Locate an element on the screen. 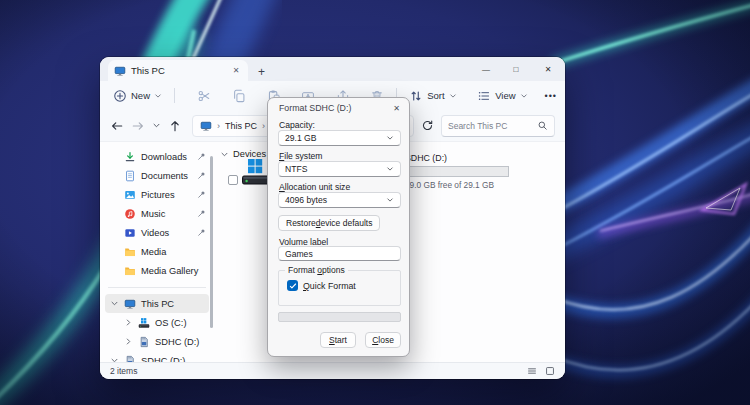  search-icon is located at coordinates (542, 126).